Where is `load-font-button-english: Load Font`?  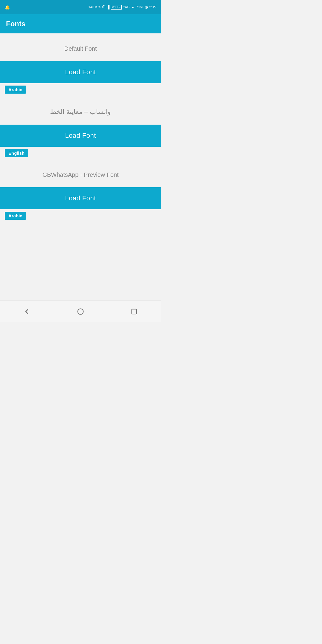
load-font-button-english: Load Font is located at coordinates (80, 198).